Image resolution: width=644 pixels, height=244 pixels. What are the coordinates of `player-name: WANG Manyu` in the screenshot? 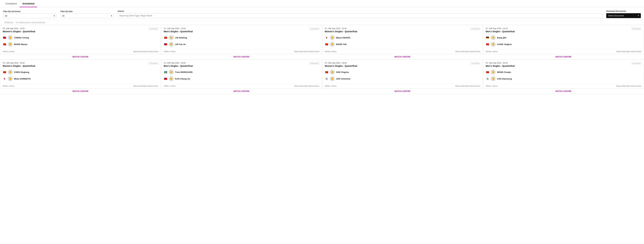 It's located at (20, 44).